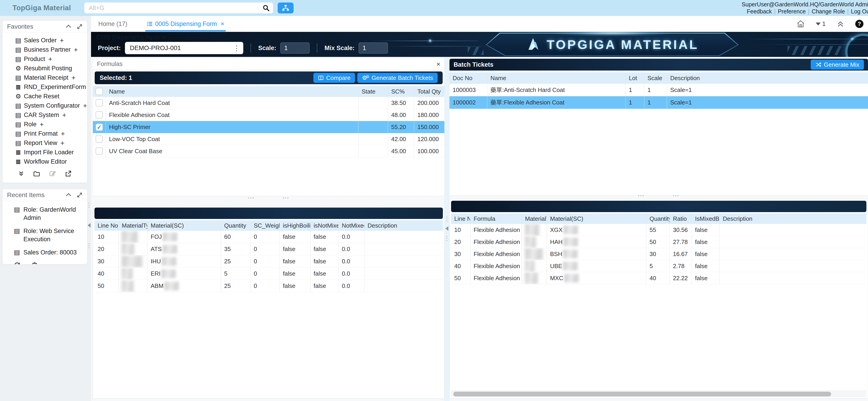  Describe the element at coordinates (45, 50) in the screenshot. I see `sidebar-item-business-partner: ▤Business Partner+` at that location.